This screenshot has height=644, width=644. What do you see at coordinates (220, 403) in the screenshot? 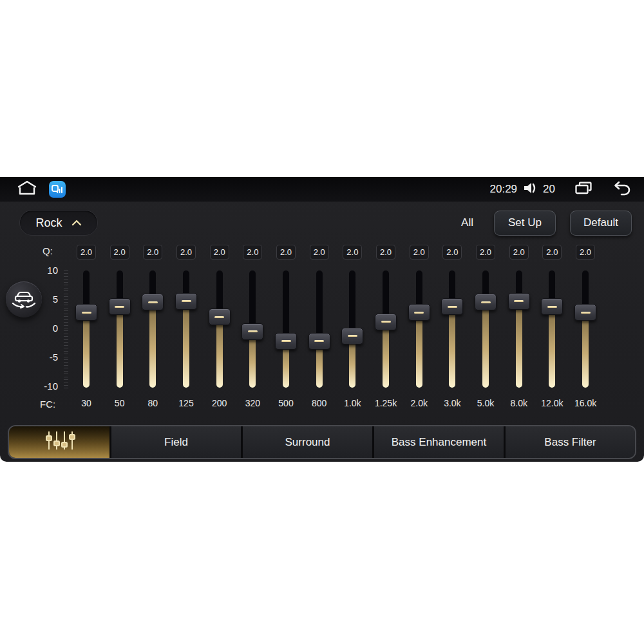
I see `band-frequency-label: 200` at bounding box center [220, 403].